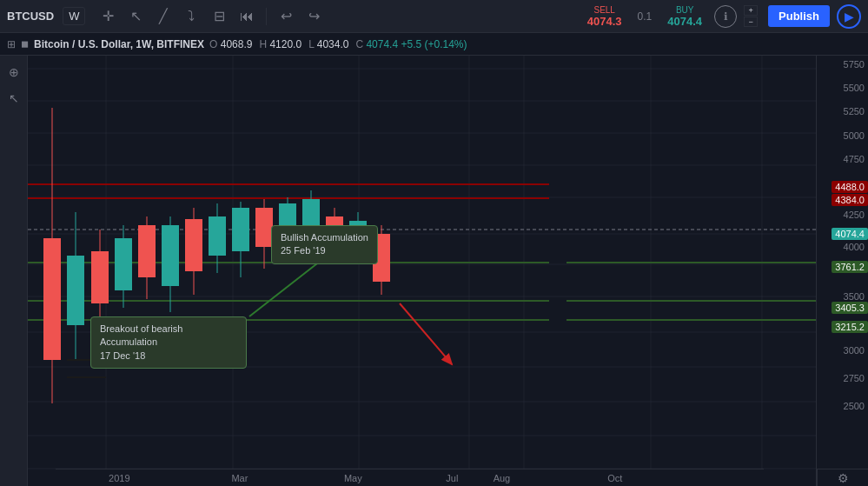 The image size is (868, 486). Describe the element at coordinates (854, 406) in the screenshot. I see `price-2500: 2500` at that location.